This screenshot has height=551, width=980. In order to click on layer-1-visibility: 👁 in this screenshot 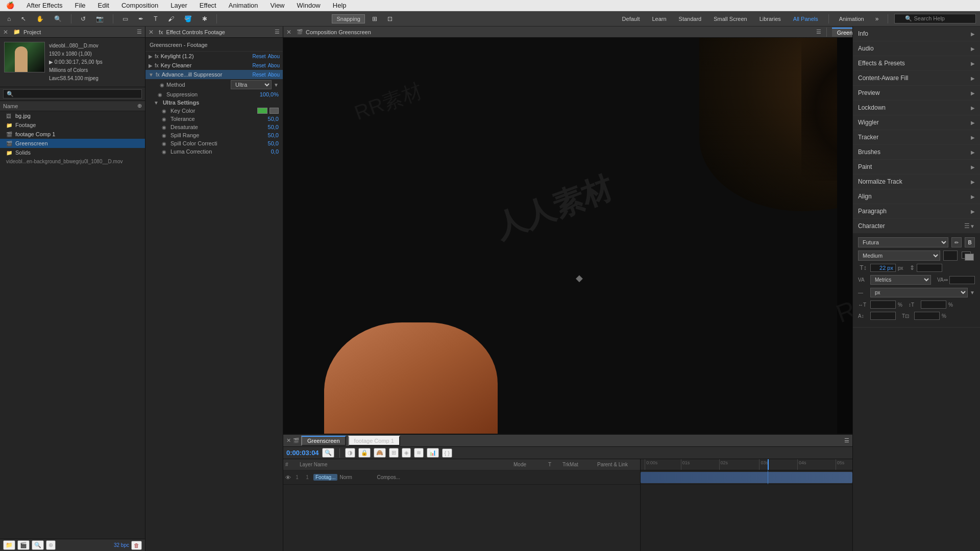, I will do `click(288, 478)`.